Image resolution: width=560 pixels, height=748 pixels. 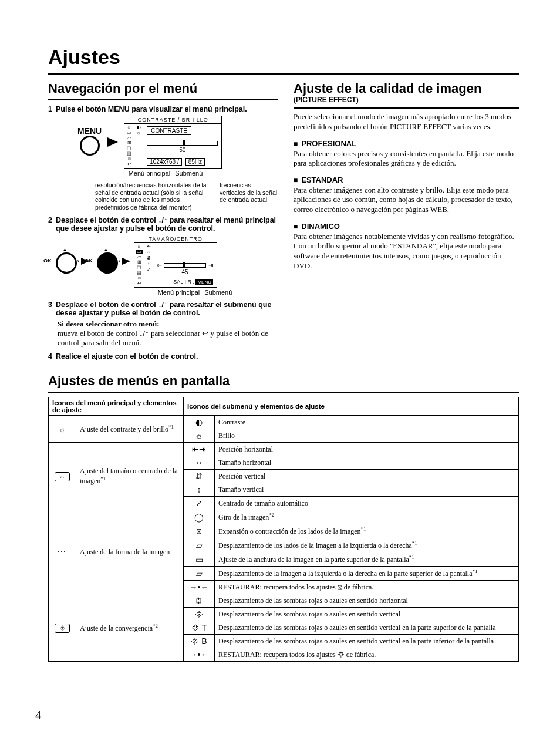 I want to click on arrows-icon: ↓/↑, so click(x=144, y=333).